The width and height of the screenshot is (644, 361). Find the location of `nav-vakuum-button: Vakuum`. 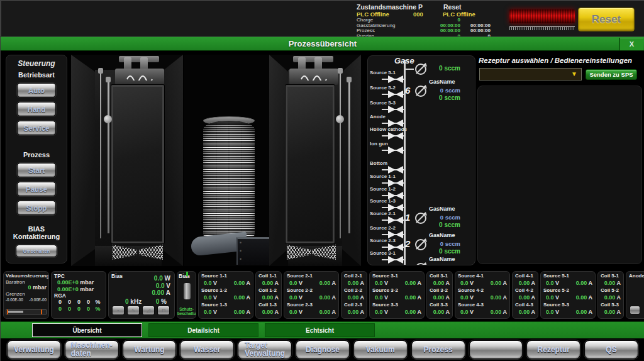

nav-vakuum-button: Vakuum is located at coordinates (380, 350).